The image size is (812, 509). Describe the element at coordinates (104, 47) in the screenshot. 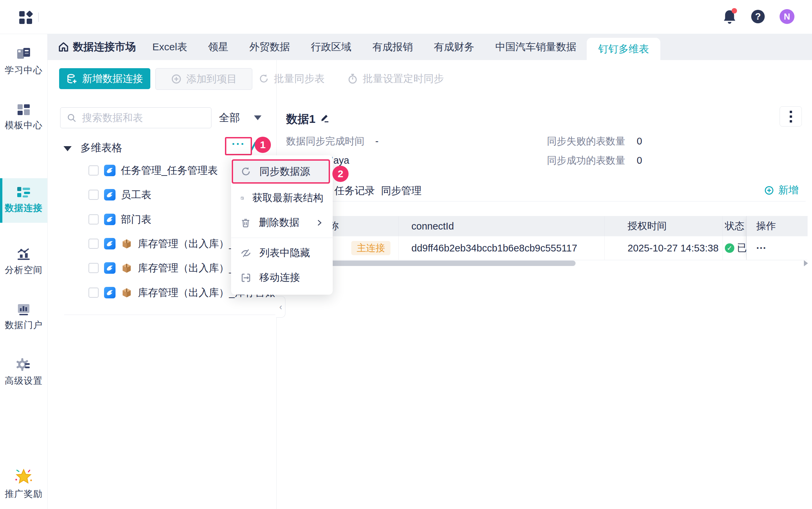

I see `tab-label: 数据连接市场` at that location.